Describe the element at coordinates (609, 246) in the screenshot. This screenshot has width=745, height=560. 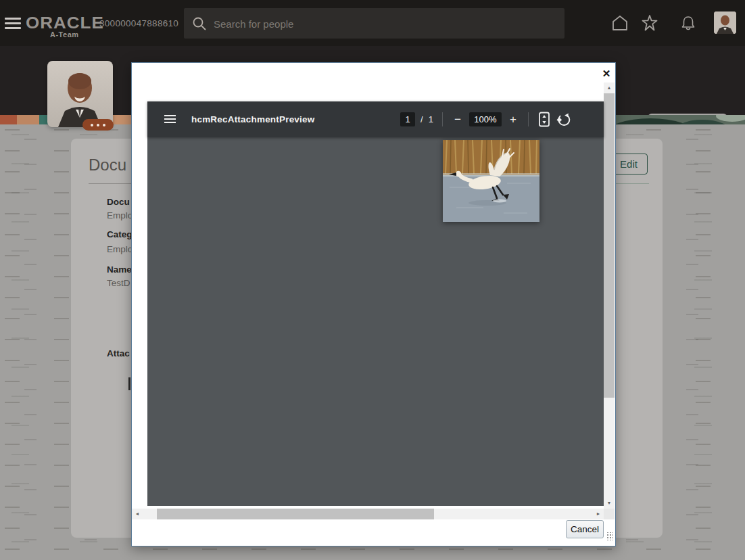
I see `vertical-scroll-thumb` at that location.